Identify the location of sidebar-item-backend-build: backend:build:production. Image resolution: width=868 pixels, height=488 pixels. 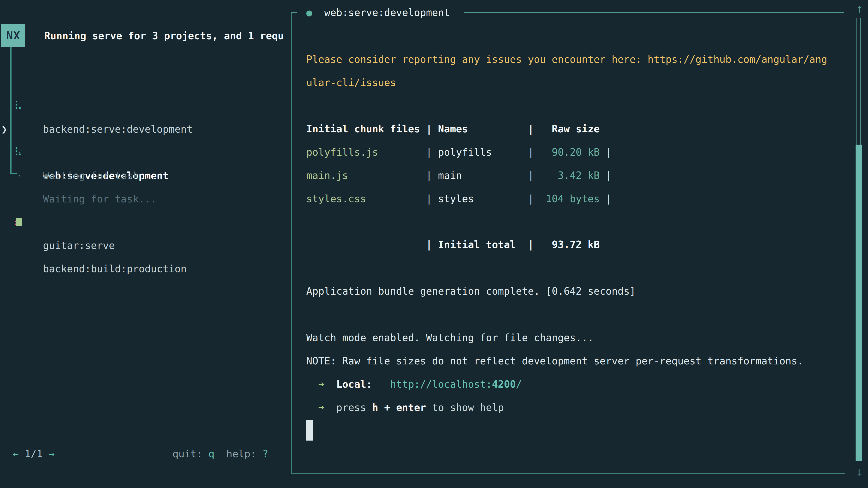
(146, 222).